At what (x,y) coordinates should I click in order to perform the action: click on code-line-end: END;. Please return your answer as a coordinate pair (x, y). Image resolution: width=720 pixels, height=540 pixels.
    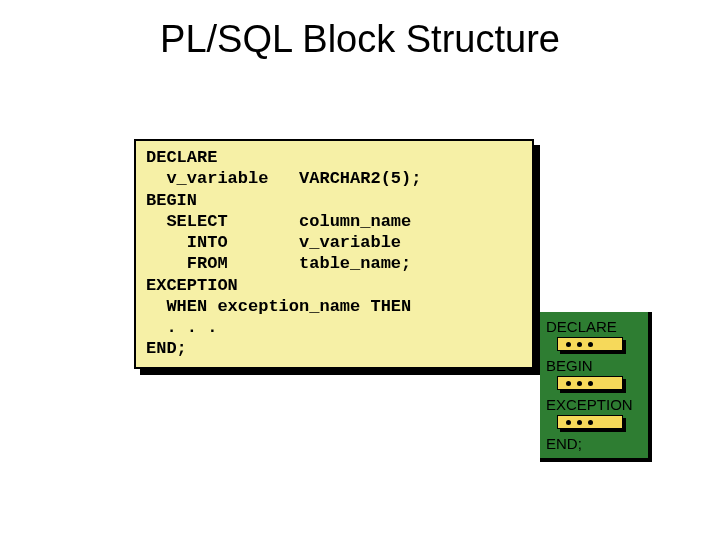
    Looking at the image, I should click on (334, 348).